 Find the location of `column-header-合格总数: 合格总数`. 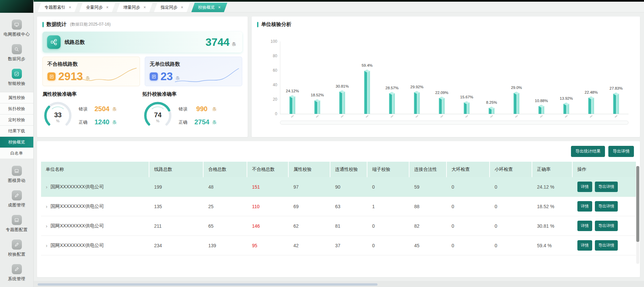

column-header-合格总数: 合格总数 is located at coordinates (225, 169).